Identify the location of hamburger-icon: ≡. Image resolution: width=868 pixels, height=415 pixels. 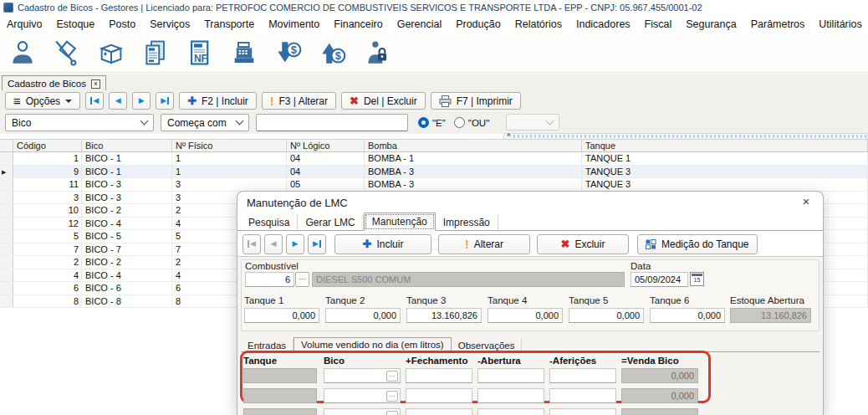
(17, 101).